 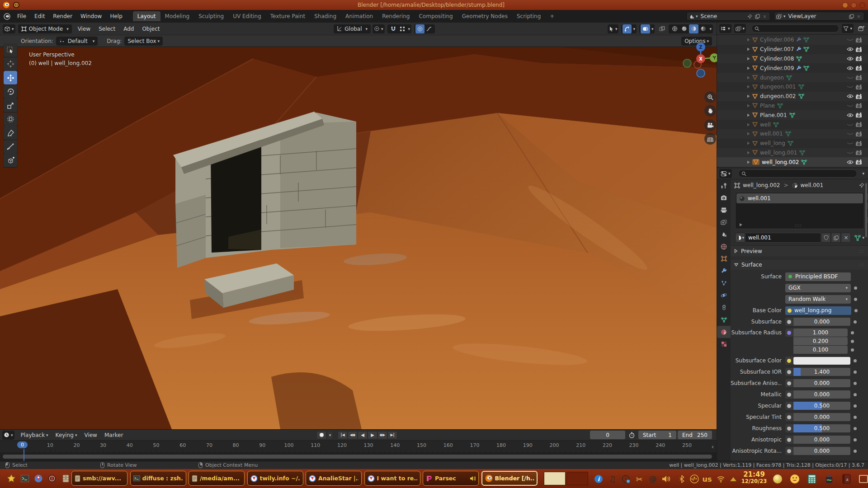 What do you see at coordinates (812, 185) in the screenshot?
I see `breadcrumb-material: well.001` at bounding box center [812, 185].